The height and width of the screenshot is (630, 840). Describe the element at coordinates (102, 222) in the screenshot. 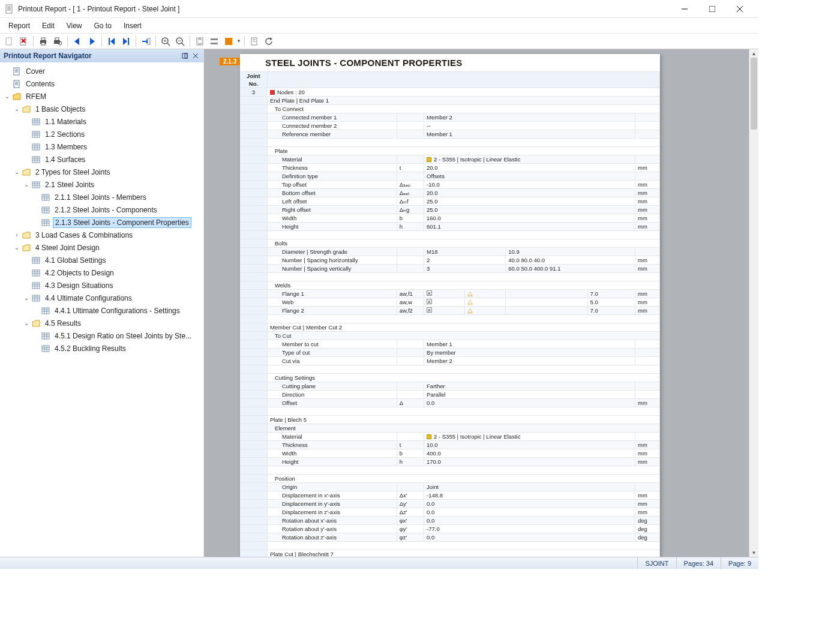

I see `tree-item: 2.1.3 Steel Joints - Component Propertie…` at that location.